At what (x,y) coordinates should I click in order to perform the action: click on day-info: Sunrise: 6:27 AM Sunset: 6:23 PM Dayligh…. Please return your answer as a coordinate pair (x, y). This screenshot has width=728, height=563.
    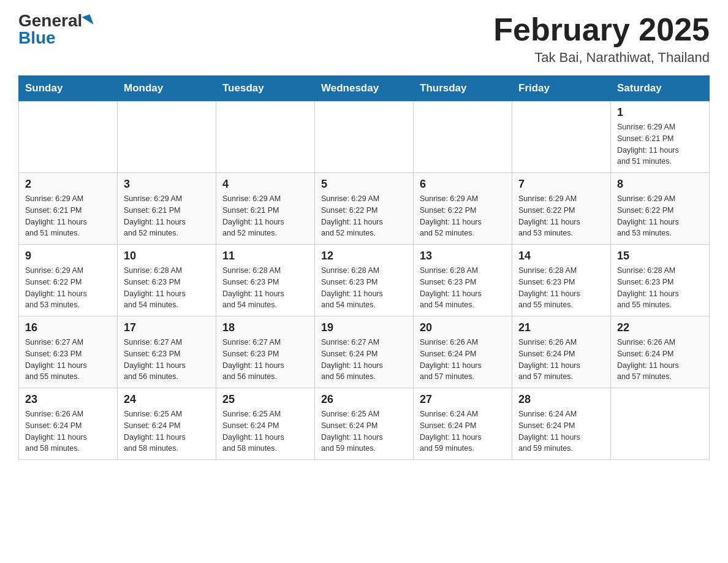
    Looking at the image, I should click on (265, 359).